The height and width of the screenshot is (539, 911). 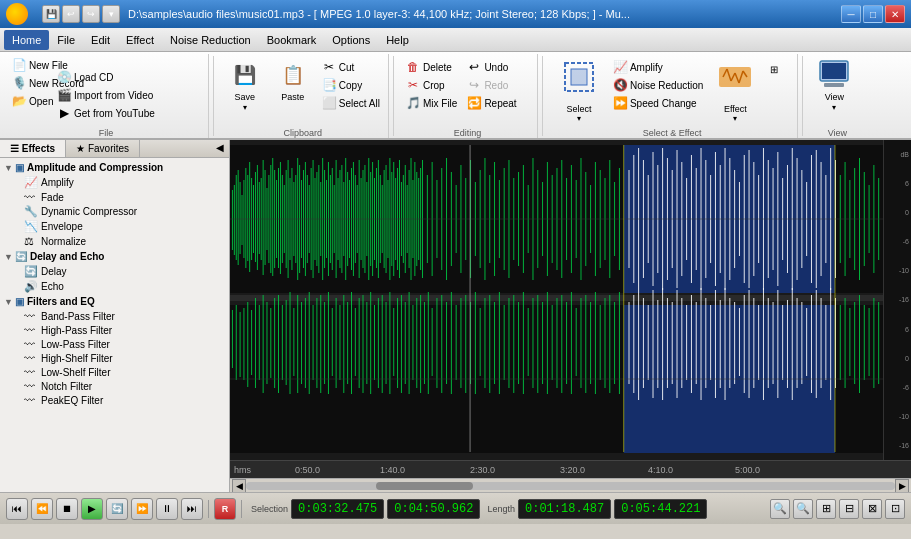 I want to click on zoom-out-btn: 🔍, so click(x=803, y=509).